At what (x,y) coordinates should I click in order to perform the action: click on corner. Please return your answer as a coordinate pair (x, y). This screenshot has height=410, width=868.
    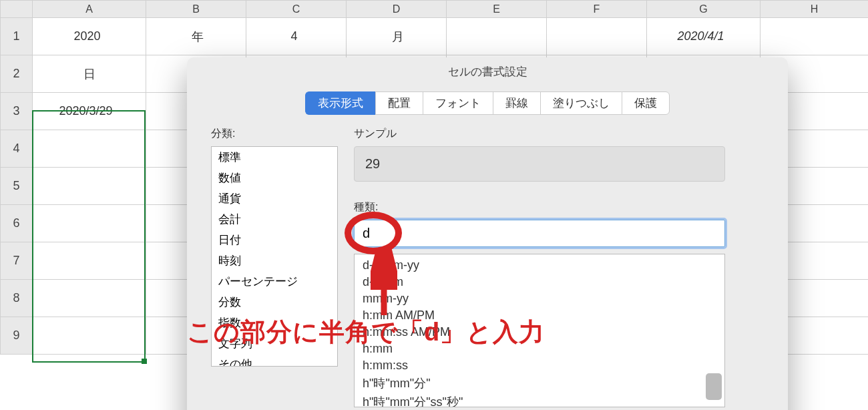
    Looking at the image, I should click on (17, 9).